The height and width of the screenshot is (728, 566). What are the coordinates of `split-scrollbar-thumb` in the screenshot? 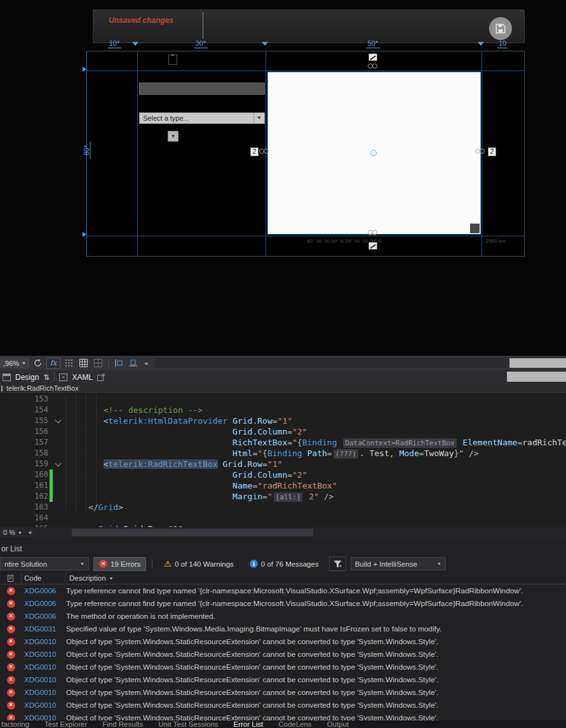 It's located at (536, 377).